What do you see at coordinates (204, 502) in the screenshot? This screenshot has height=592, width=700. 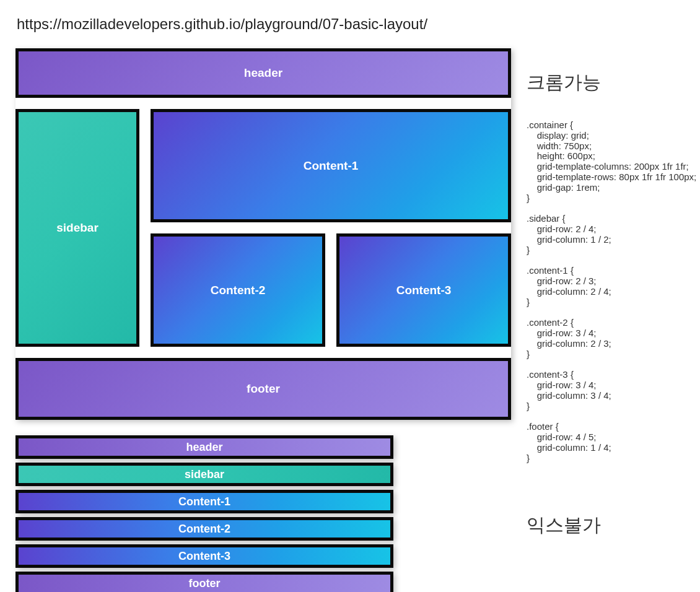 I see `stack-content-1: Content-1` at bounding box center [204, 502].